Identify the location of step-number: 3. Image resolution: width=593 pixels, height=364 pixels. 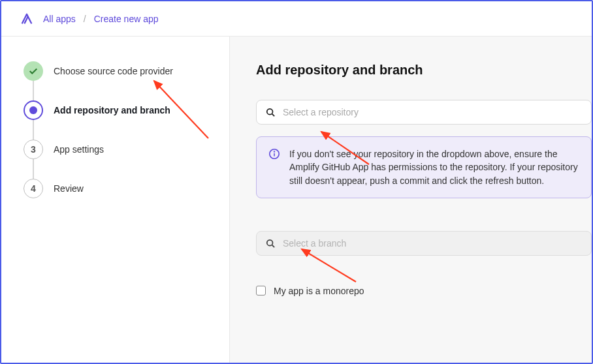
(33, 149).